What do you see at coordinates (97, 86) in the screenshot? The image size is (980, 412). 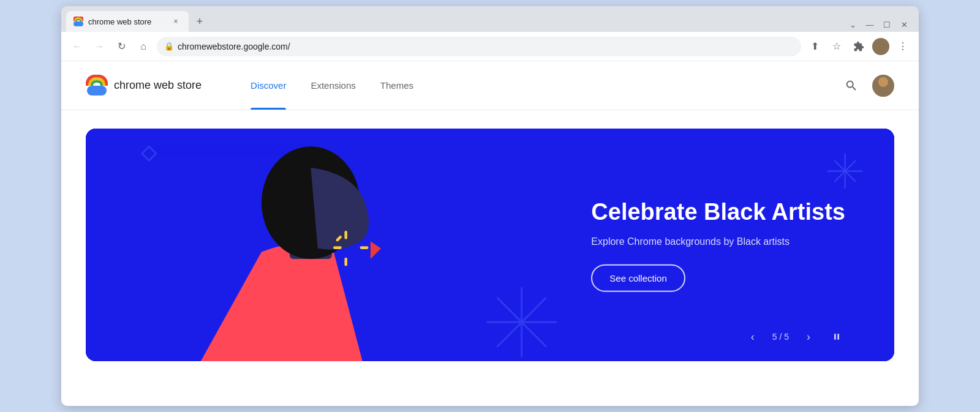 I see `store-logo-icon` at bounding box center [97, 86].